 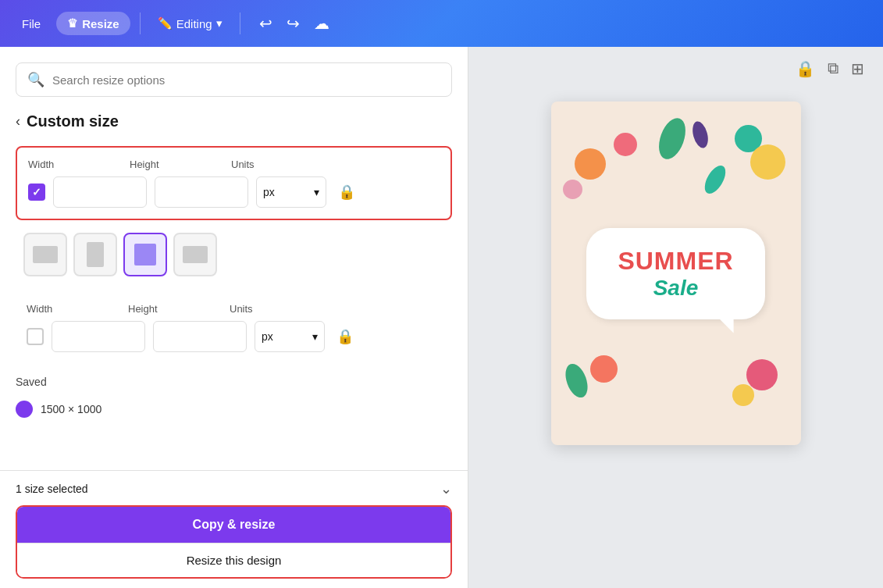 I want to click on size-selected-row: 1 size selected ⌄, so click(x=234, y=489).